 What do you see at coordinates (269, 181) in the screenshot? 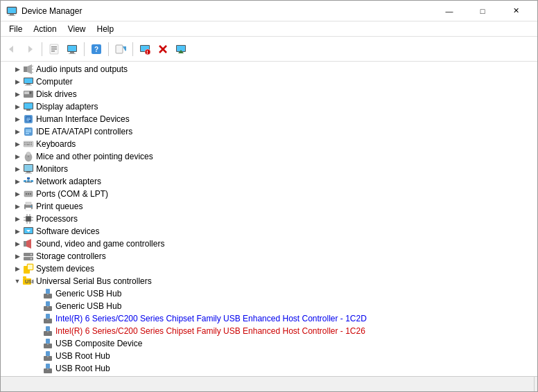
I see `tree-item-network: ▶ Network adapters` at bounding box center [269, 181].